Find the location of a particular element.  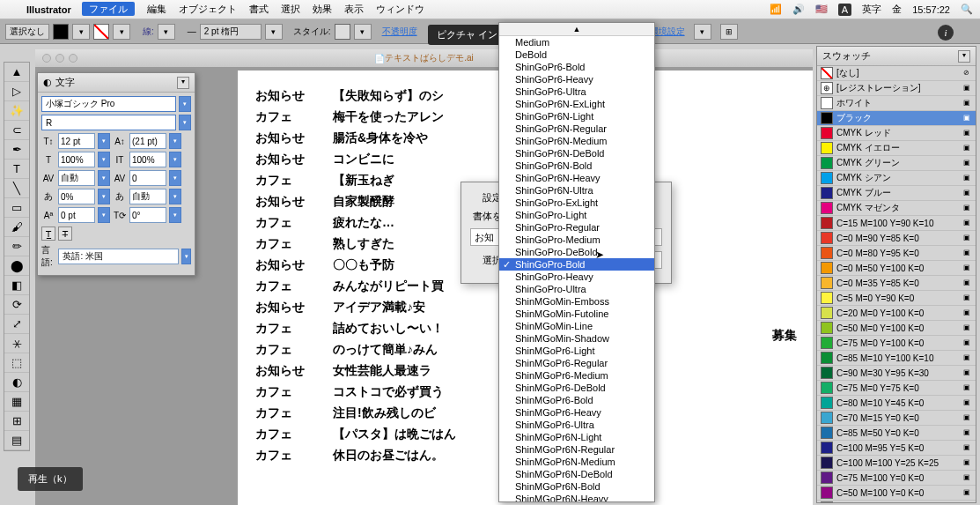

volume-icon: 🔊 is located at coordinates (799, 9).